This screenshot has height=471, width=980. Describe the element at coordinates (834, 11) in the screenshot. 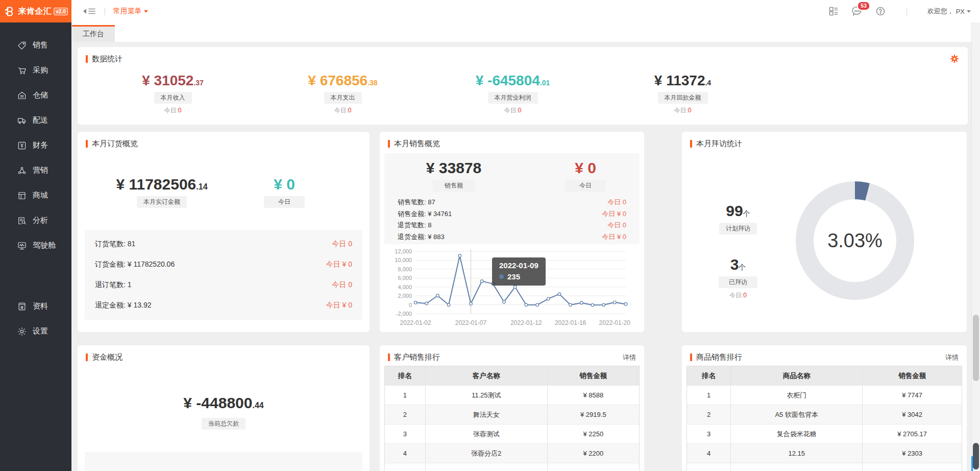

I see `apps-grid-icon` at that location.